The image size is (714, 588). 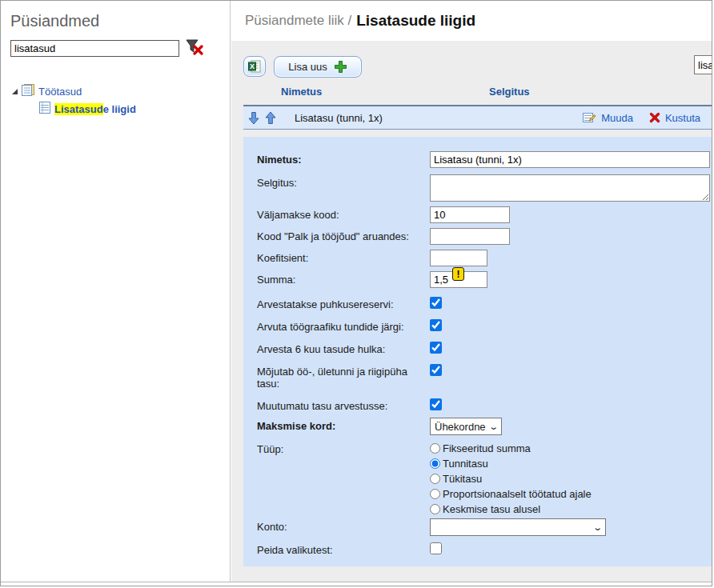 I want to click on toolbar: X Lisa uus, so click(x=303, y=66).